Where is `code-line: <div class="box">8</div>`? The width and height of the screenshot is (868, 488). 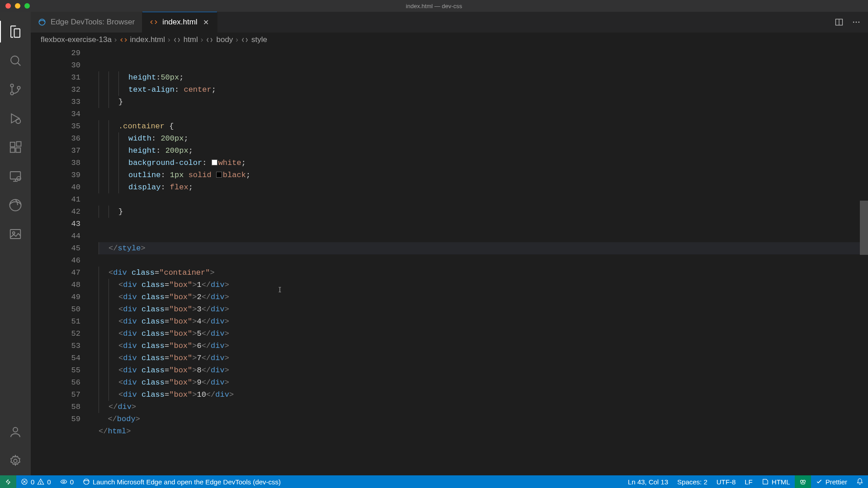 code-line: <div class="box">8</div> is located at coordinates (483, 371).